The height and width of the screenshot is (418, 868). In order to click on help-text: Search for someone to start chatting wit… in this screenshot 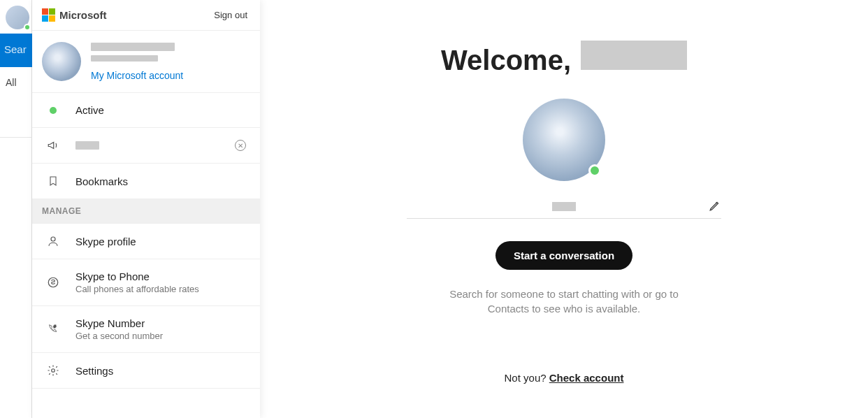, I will do `click(564, 301)`.